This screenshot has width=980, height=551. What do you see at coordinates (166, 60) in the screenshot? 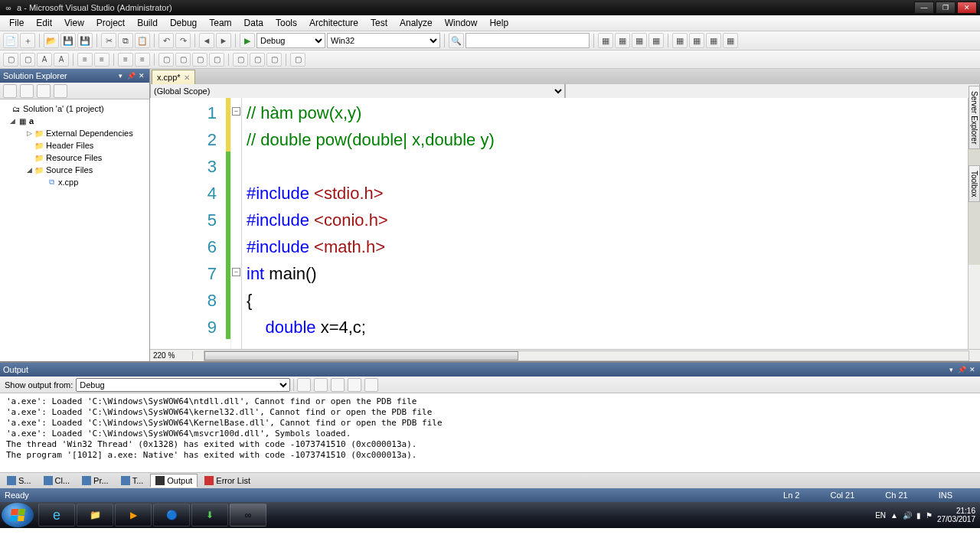
I see `tb2-9: ▢` at bounding box center [166, 60].